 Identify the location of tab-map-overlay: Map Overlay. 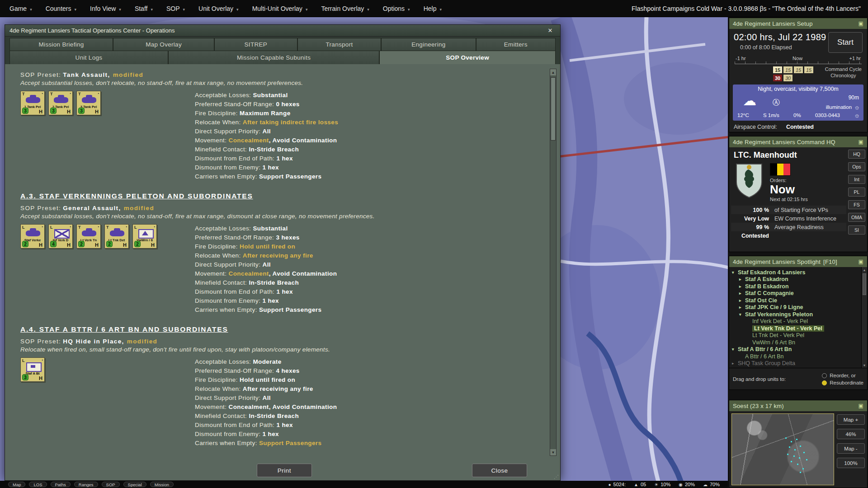
(164, 44).